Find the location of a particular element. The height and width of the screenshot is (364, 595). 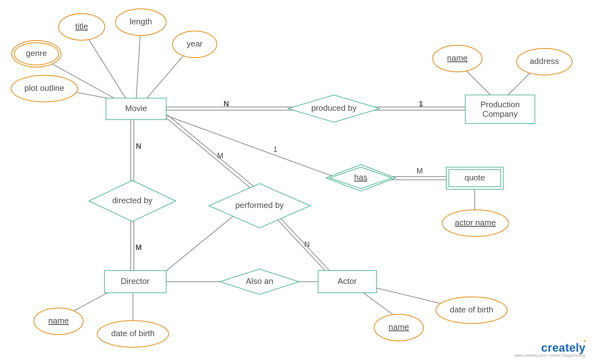

bulb-icon: ● is located at coordinates (585, 341).